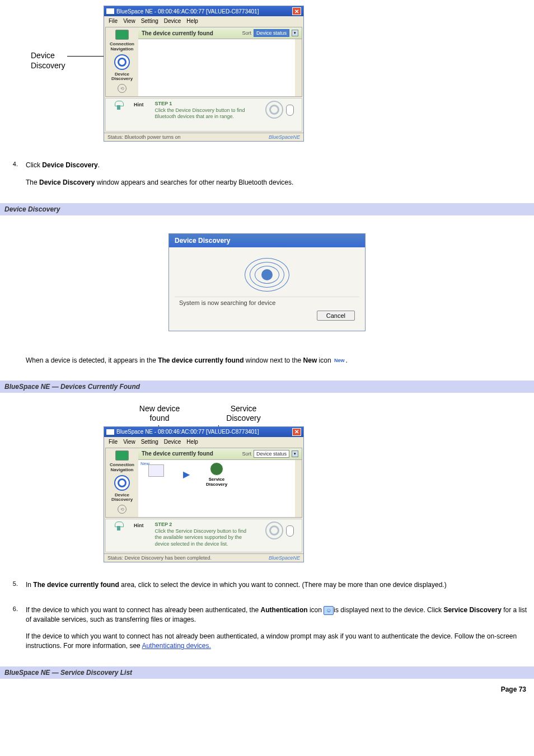  What do you see at coordinates (267, 241) in the screenshot?
I see `dialog-title: Device Discovery` at bounding box center [267, 241].